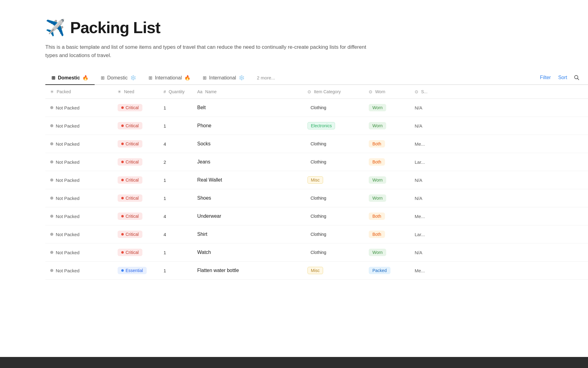 The height and width of the screenshot is (368, 588). I want to click on tab-domestic-fire: ⊞ Domestic 🔥, so click(70, 79).